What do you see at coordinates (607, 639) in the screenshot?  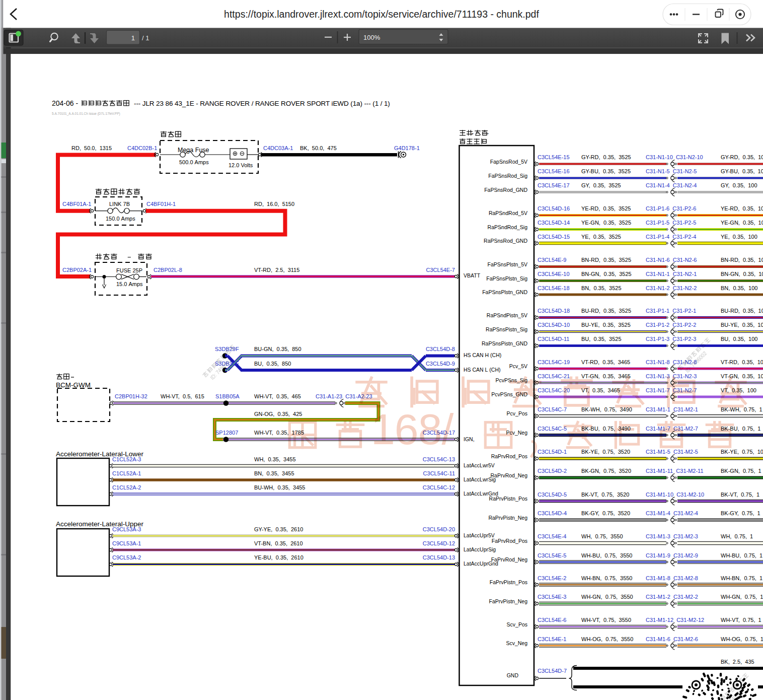 I see `svg-text: WH-OG, 0.75, 3550` at bounding box center [607, 639].